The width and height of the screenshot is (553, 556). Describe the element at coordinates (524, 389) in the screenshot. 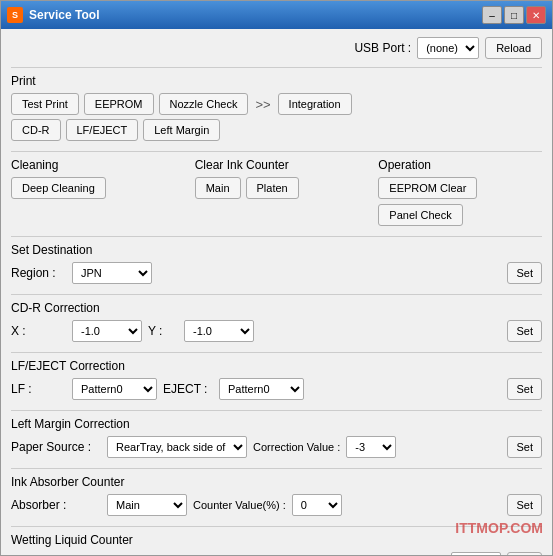

I see `lfeject-set-button: Set` at that location.